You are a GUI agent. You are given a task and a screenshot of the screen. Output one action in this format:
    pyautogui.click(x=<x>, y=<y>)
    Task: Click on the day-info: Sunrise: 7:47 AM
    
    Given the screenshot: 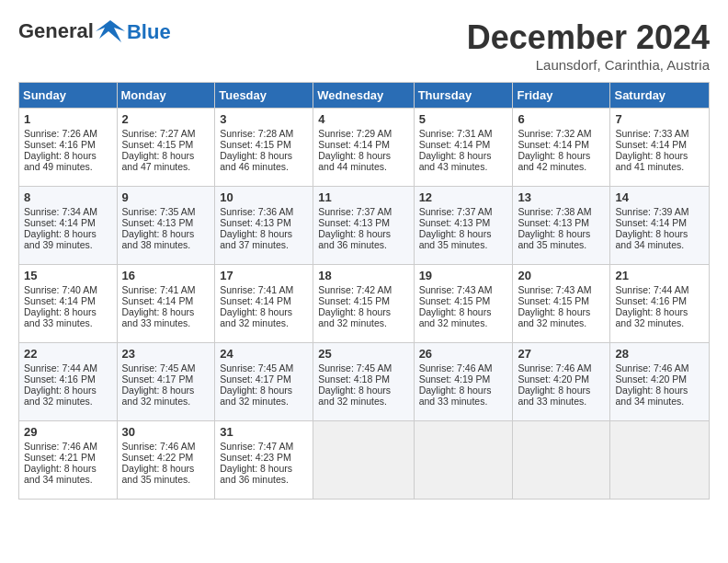 What is the action you would take?
    pyautogui.click(x=264, y=446)
    